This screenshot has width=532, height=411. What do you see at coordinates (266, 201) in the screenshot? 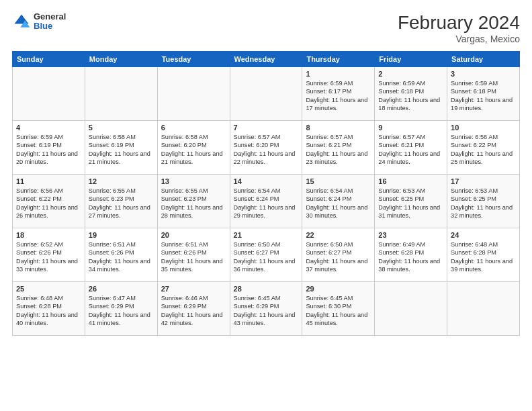
I see `calendar-week-3: 11Sunrise: 6:56 AM Sunset: 6:22 PM Dayli…` at bounding box center [266, 201].